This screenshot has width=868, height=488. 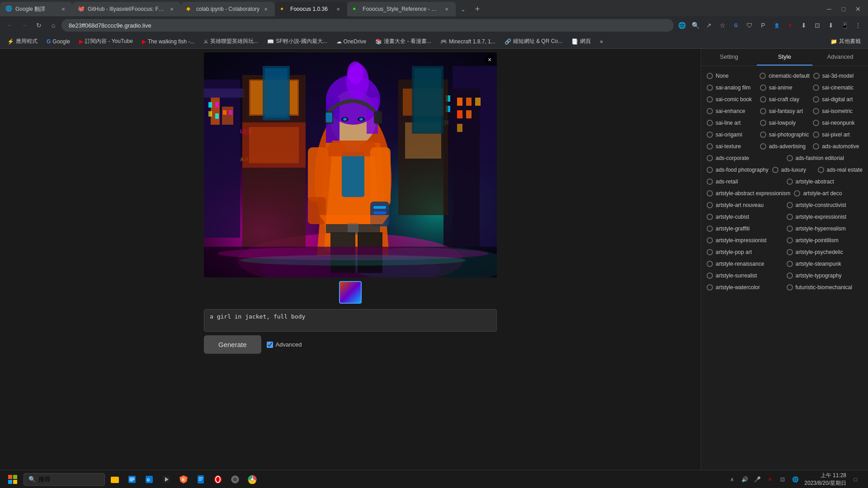 I want to click on ext2-icon: ▼, so click(x=790, y=25).